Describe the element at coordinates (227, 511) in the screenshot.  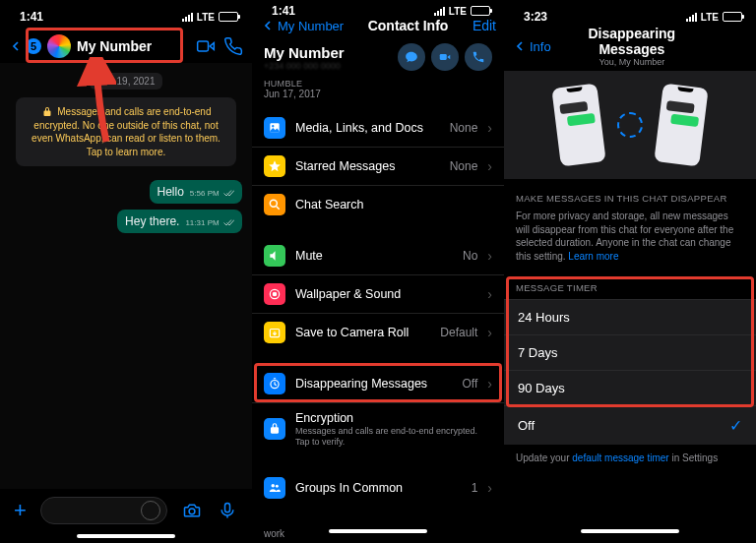
I see `mic-button` at that location.